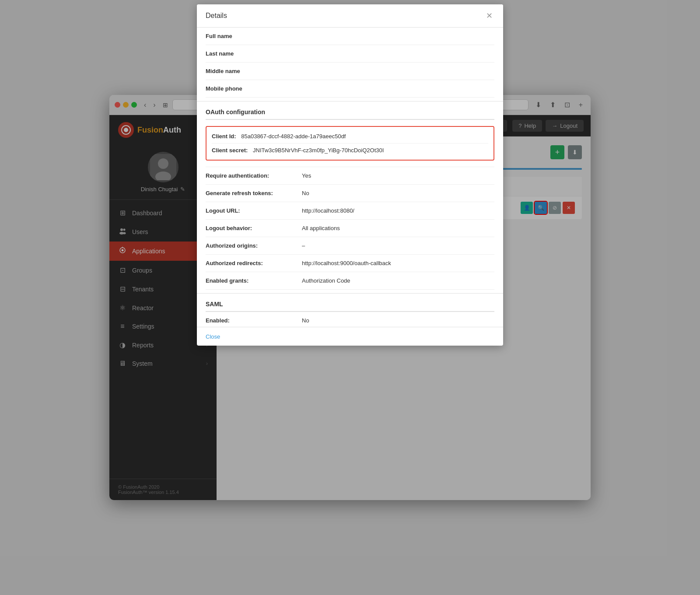  Describe the element at coordinates (355, 246) in the screenshot. I see `authorized-origins-row: Authorized origins: –` at that location.